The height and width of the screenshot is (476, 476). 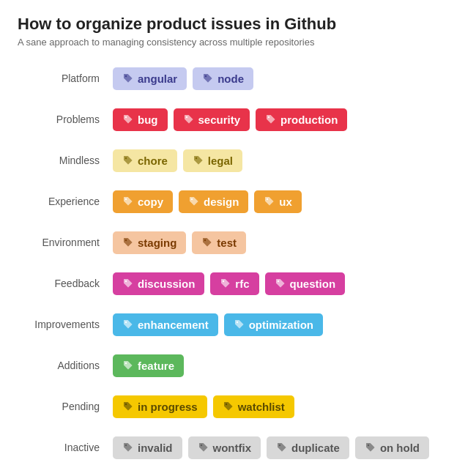 I want to click on tag-watchlist: watchlist, so click(x=253, y=407).